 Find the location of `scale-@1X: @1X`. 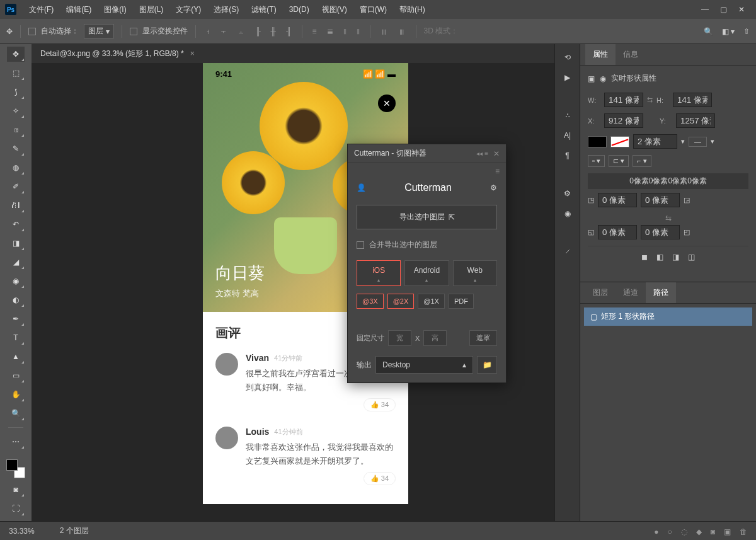

scale-@1X: @1X is located at coordinates (431, 301).